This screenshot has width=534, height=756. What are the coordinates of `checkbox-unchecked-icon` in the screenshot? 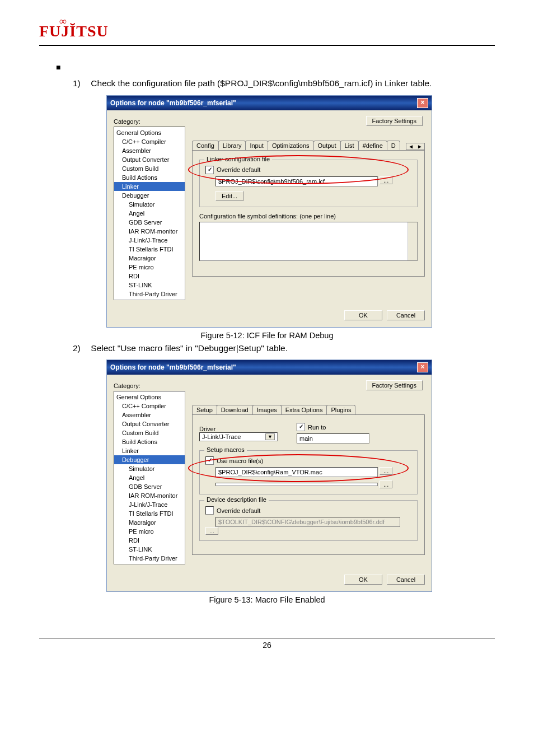 It's located at (209, 511).